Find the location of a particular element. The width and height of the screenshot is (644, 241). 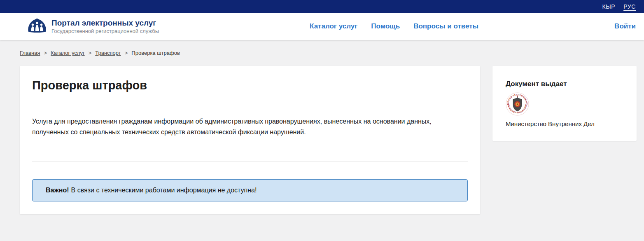

page-title: Проверка штрафов is located at coordinates (250, 85).